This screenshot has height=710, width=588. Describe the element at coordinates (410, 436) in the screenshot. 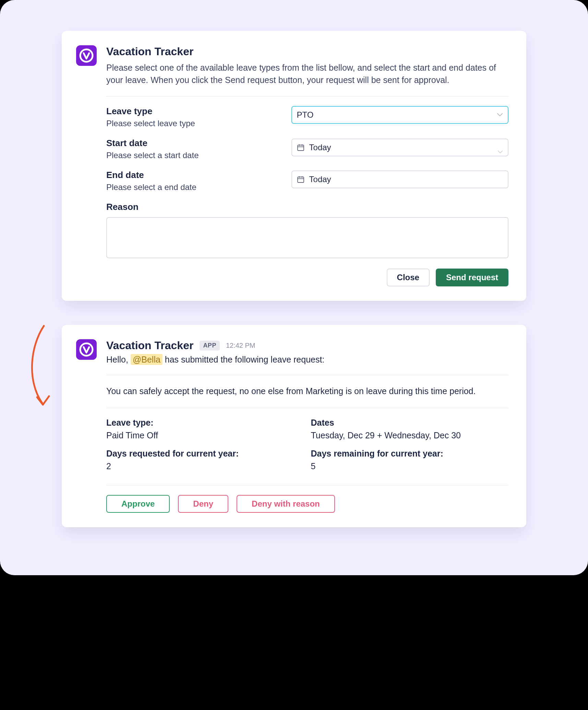

I see `detail-dates-value: Tuesday, Dec 29 + Wednesday, Dec 30` at that location.